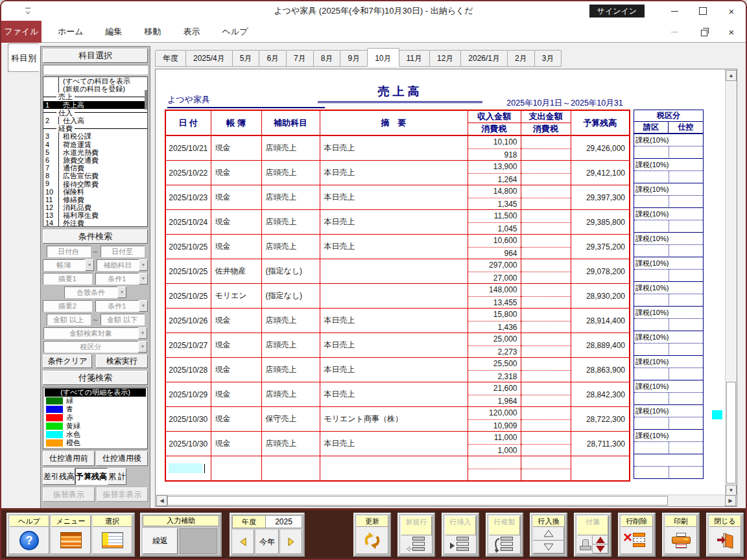  I want to click on account-filter-combo, so click(95, 70).